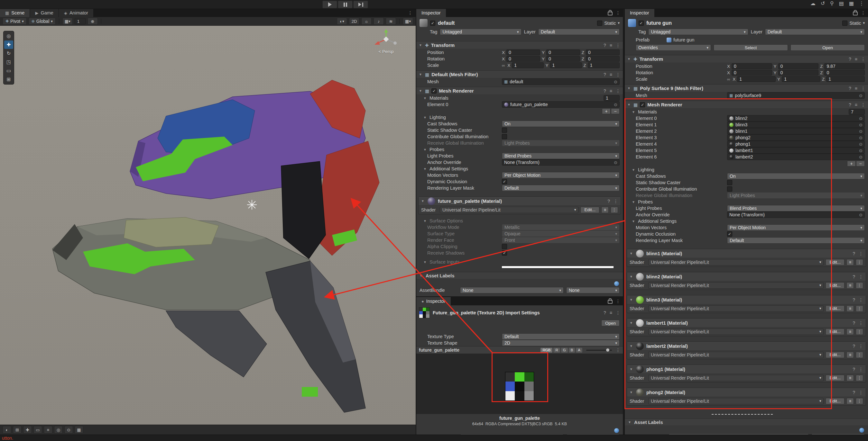  What do you see at coordinates (9, 44) in the screenshot?
I see `scene-tool-button: ✚` at bounding box center [9, 44].